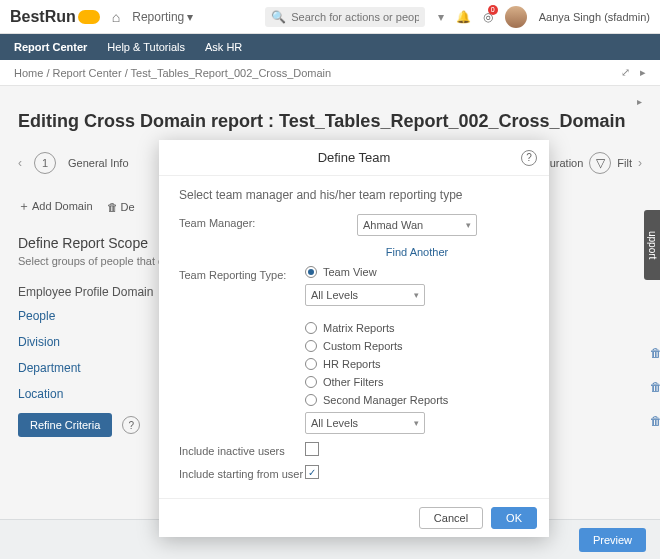 The width and height of the screenshot is (660, 559). What do you see at coordinates (50, 47) in the screenshot?
I see `nav-report-center: Report Center` at bounding box center [50, 47].